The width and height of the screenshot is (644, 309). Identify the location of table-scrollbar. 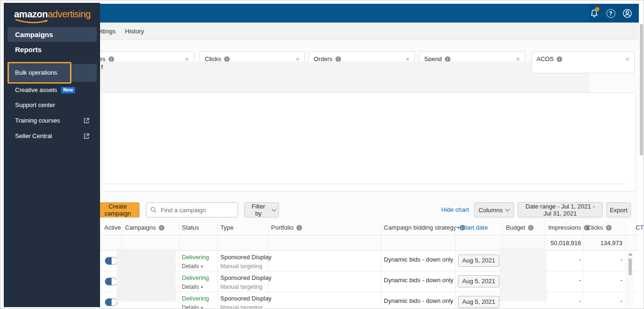
(630, 279).